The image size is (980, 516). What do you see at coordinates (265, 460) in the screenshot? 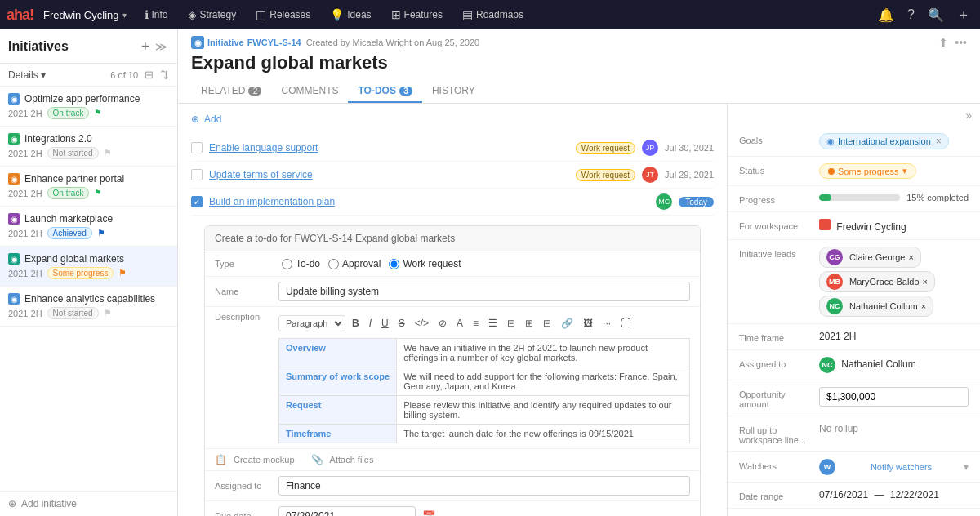
I see `create-mockup-label: Create mockup` at bounding box center [265, 460].